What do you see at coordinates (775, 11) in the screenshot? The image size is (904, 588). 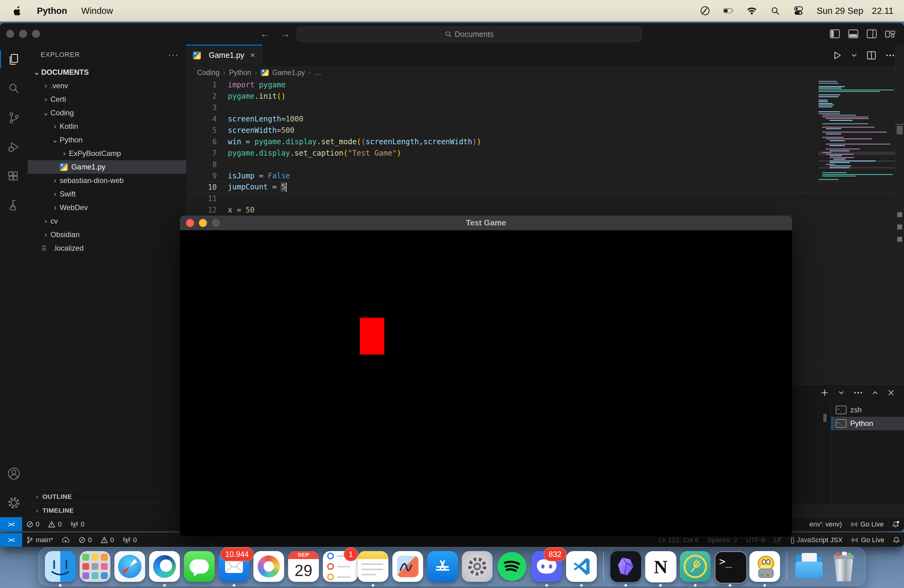 I see `spotlight-icon` at bounding box center [775, 11].